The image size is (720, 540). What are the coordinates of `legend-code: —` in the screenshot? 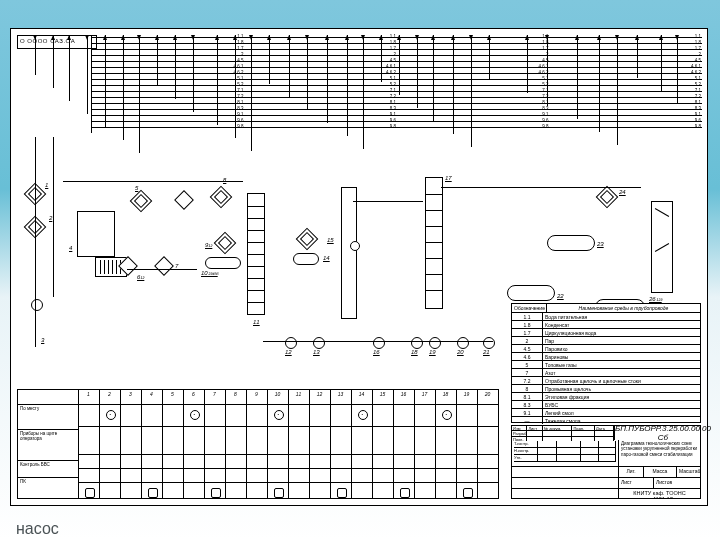 It's located at (528, 420).